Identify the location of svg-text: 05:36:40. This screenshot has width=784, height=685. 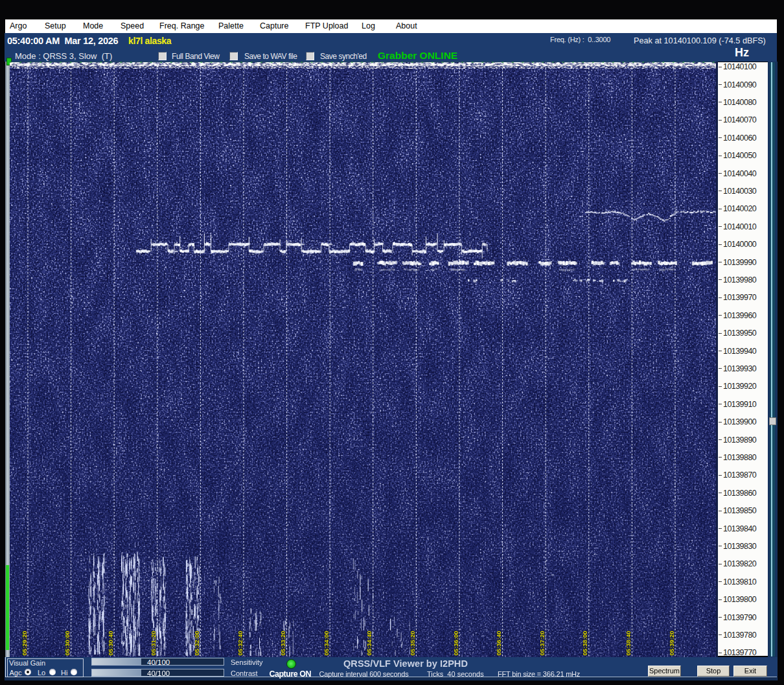
(499, 643).